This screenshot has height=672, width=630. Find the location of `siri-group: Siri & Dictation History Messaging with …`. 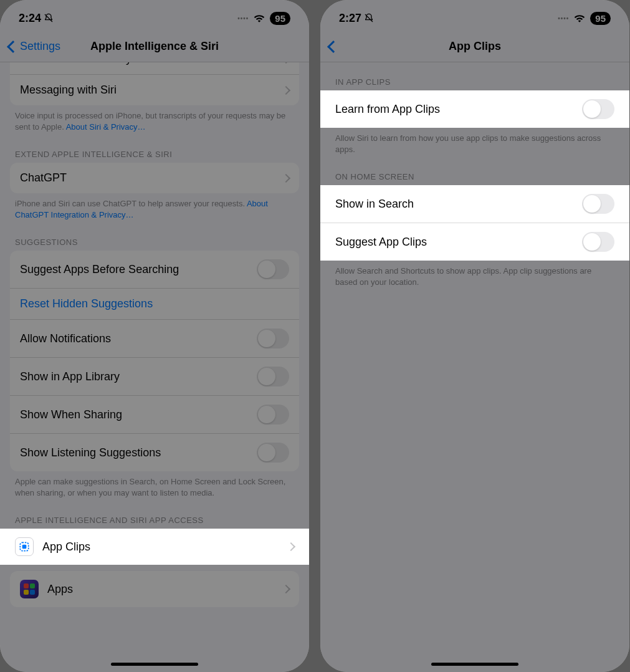

siri-group: Siri & Dictation History Messaging with … is located at coordinates (155, 84).